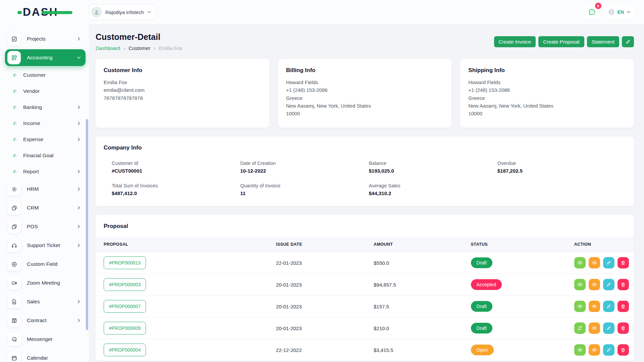 This screenshot has width=644, height=362. Describe the element at coordinates (422, 328) in the screenshot. I see `amount: $210.0` at that location.